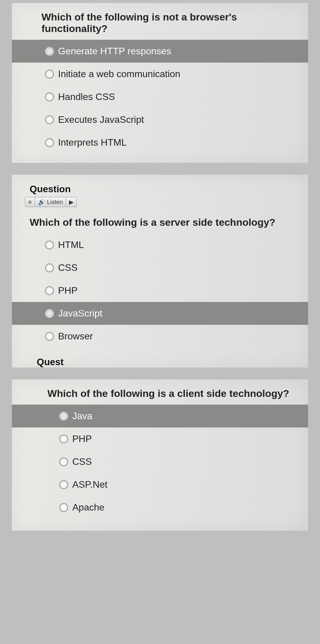 This screenshot has height=644, width=320. Describe the element at coordinates (160, 416) in the screenshot. I see `option-java: Java ☟` at that location.